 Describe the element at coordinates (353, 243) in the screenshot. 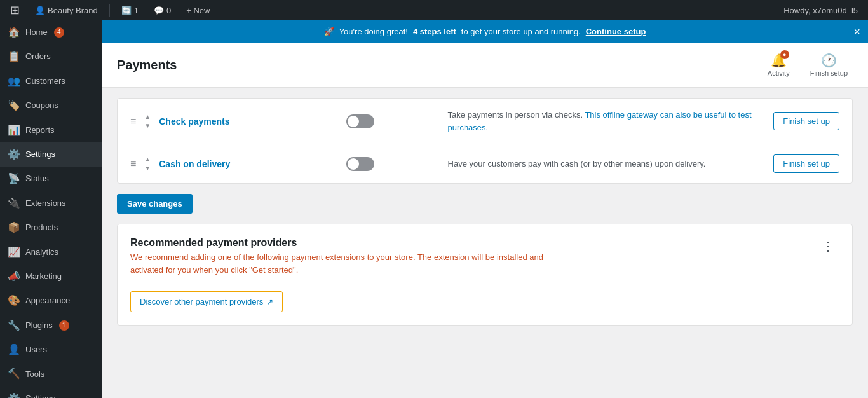

I see `recommended-title: Recommended payment providers` at that location.